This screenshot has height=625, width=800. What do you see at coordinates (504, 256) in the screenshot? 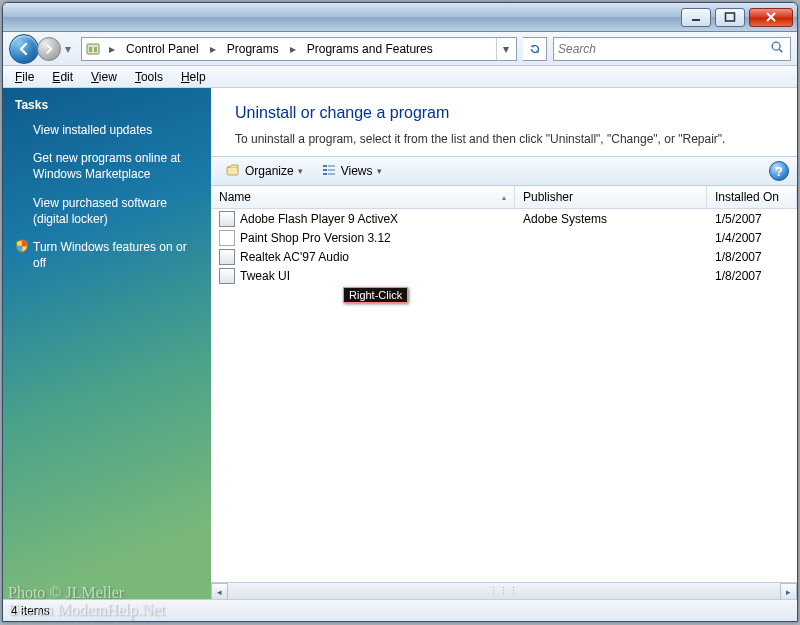
I see `table-row: Realtek AC'97 Audio 1/8/2007` at bounding box center [504, 256].